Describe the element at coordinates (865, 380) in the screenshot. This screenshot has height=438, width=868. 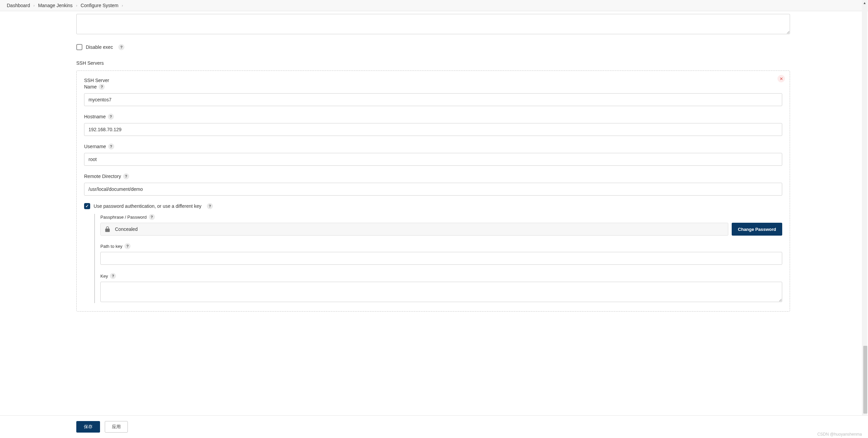
I see `scrollbar-thumb` at that location.